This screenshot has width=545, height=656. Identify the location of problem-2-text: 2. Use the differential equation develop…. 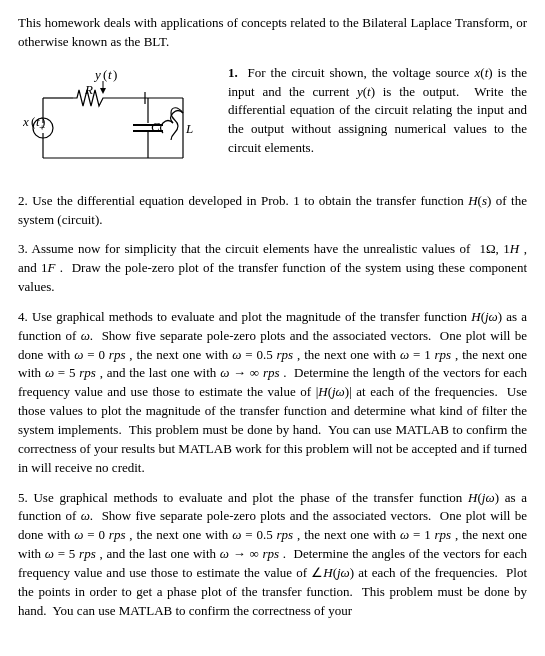
(272, 211).